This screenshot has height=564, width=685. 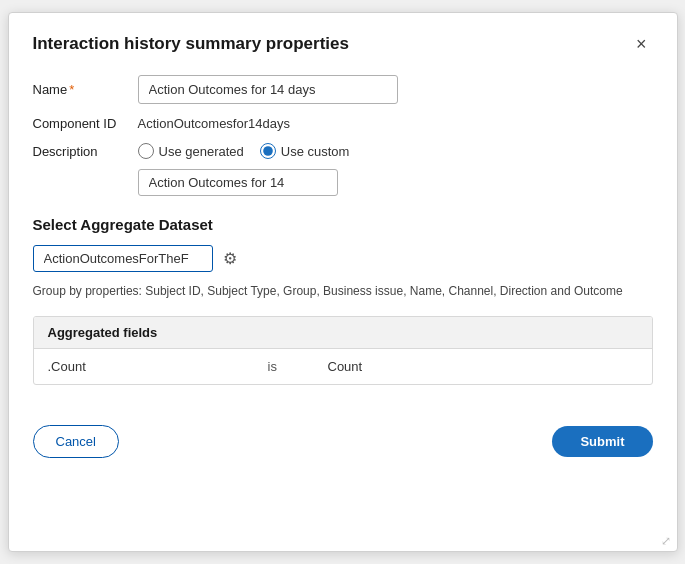 I want to click on component-id-label: Component ID, so click(x=86, y=124).